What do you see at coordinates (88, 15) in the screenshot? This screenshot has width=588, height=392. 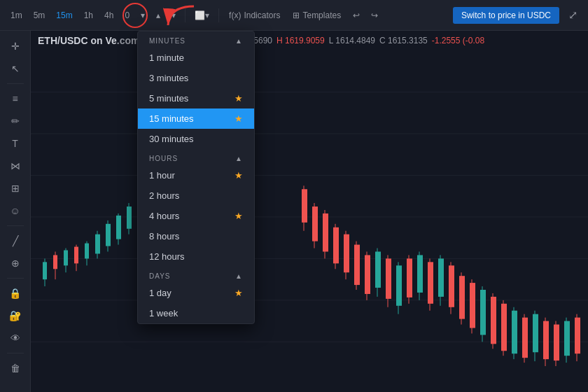 I see `timeframe-1h-btn: 1h` at bounding box center [88, 15].